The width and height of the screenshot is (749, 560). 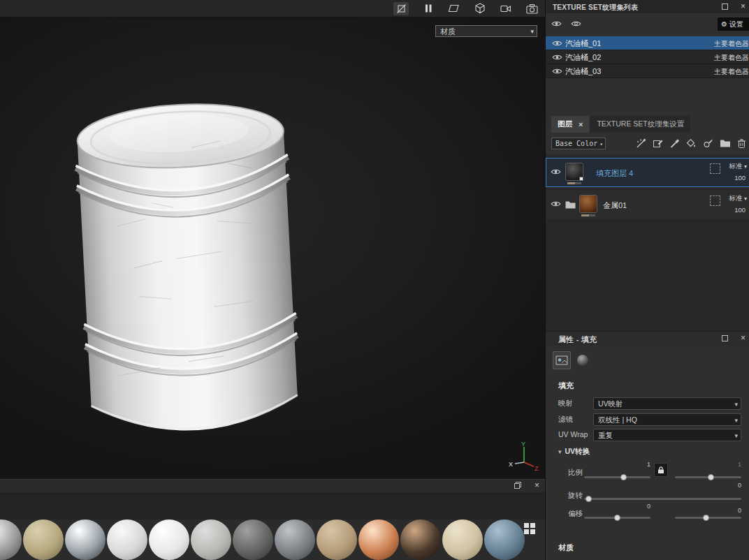 What do you see at coordinates (732, 72) in the screenshot?
I see `texture-set-shader-label: 主要着色器` at bounding box center [732, 72].